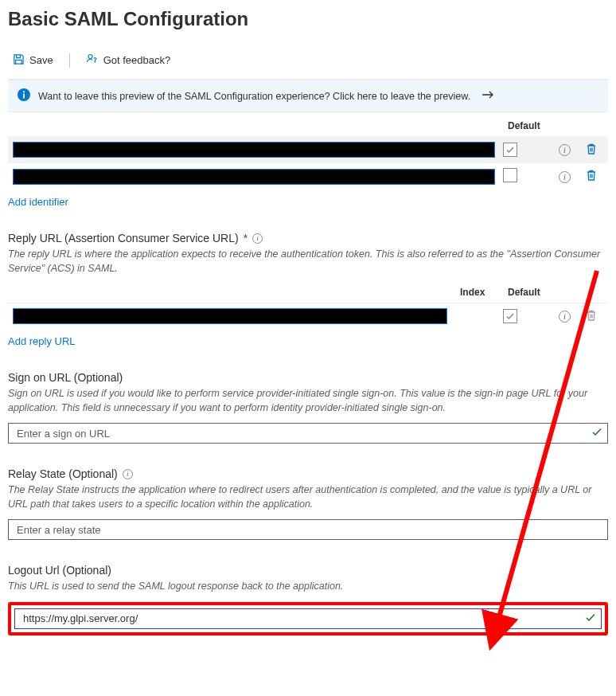 This screenshot has height=696, width=616. I want to click on toolbar-separator, so click(70, 61).